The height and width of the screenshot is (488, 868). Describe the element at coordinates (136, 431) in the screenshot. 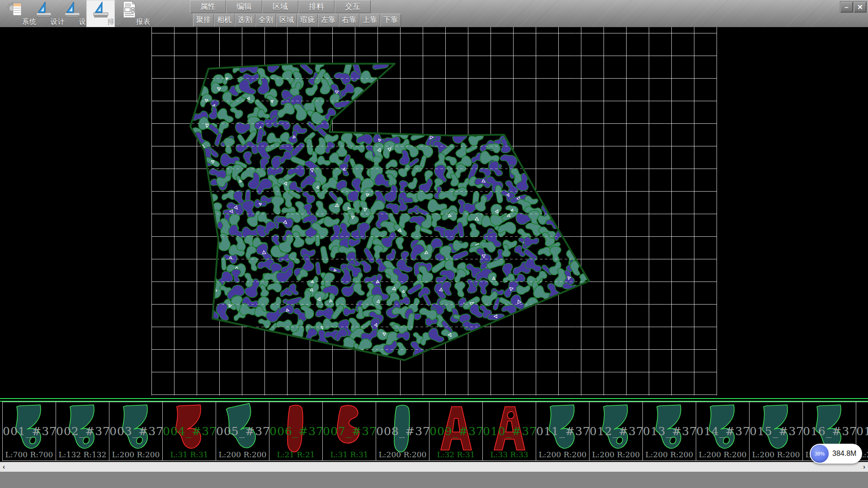

I see `part-name-label: 003_#37` at that location.